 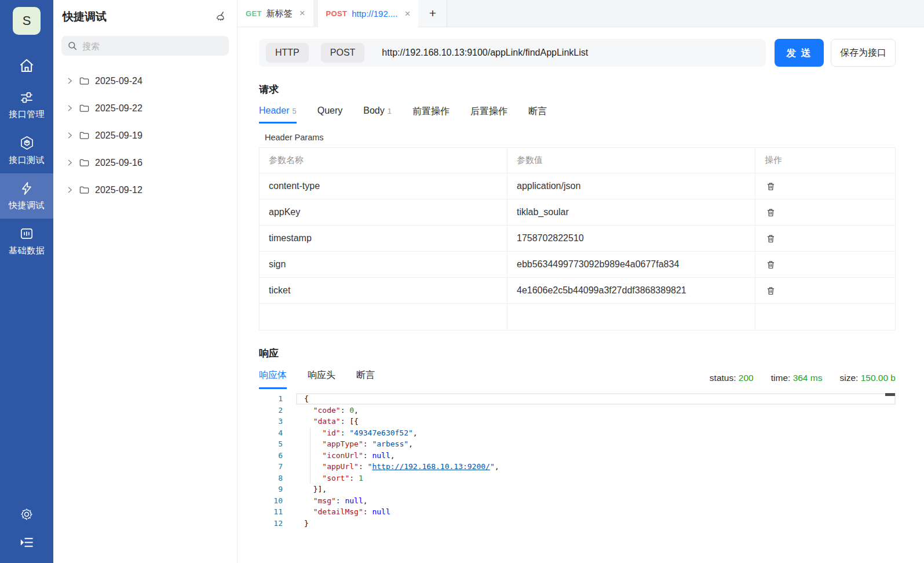 I want to click on param-name-cell: content-type, so click(x=384, y=186).